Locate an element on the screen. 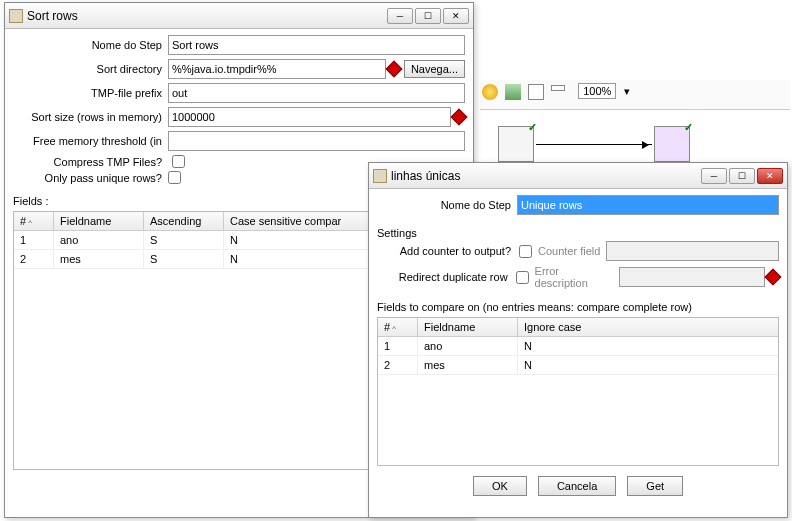  browse-button: Navega... is located at coordinates (434, 69).